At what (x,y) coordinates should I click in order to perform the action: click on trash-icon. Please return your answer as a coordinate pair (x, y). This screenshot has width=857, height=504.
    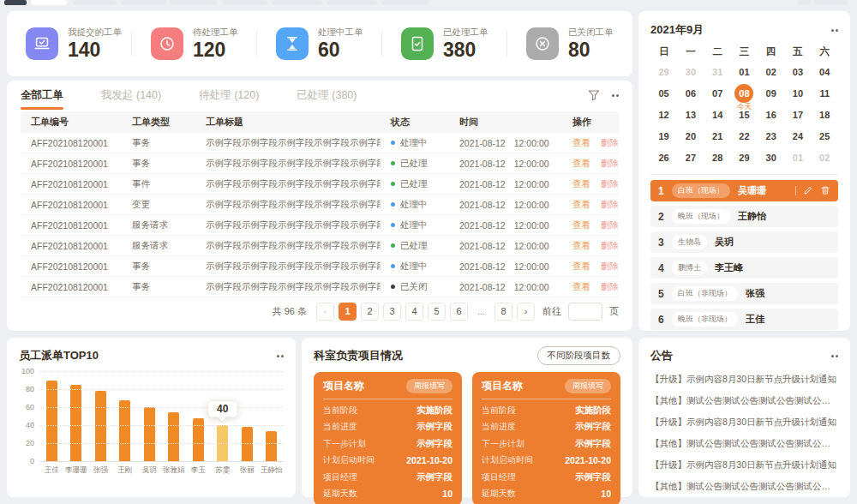
    Looking at the image, I should click on (825, 191).